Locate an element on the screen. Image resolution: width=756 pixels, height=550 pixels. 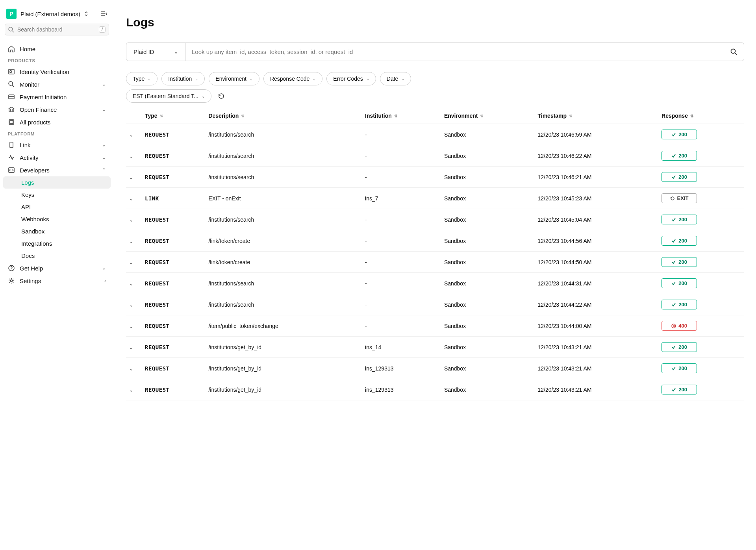
sidebar-search-input is located at coordinates (58, 30).